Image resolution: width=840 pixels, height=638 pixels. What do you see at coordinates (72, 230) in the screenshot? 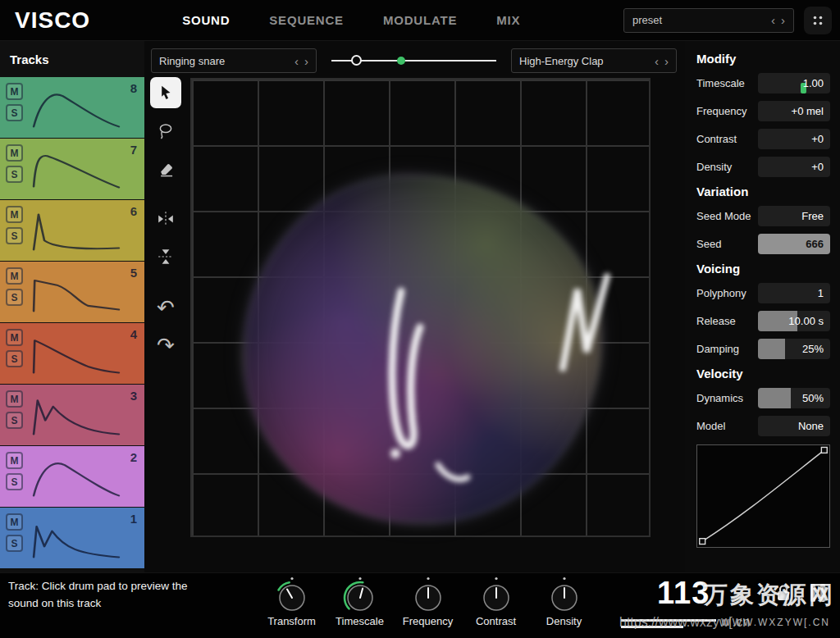
I see `track-row-6: M S 6` at bounding box center [72, 230].